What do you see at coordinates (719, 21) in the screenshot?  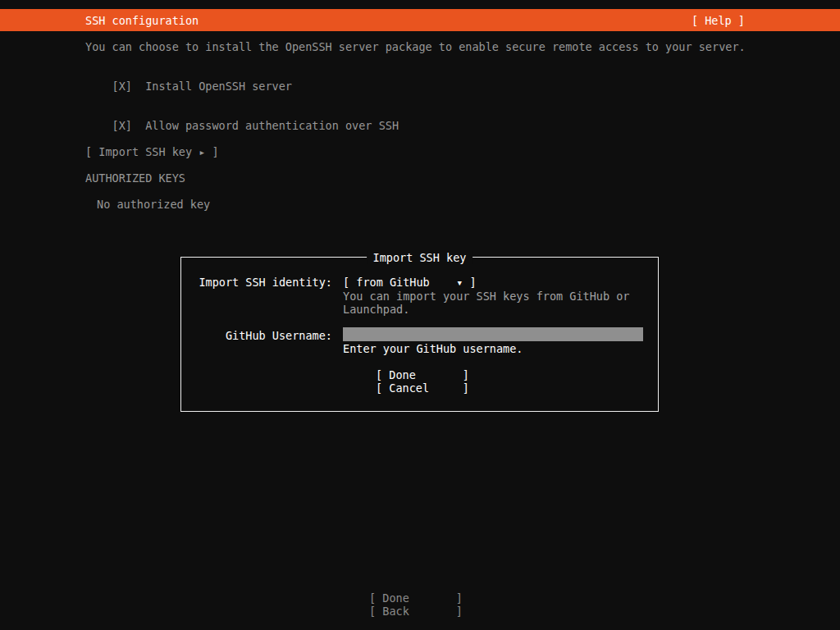 I see `help-button: [ Help ]` at bounding box center [719, 21].